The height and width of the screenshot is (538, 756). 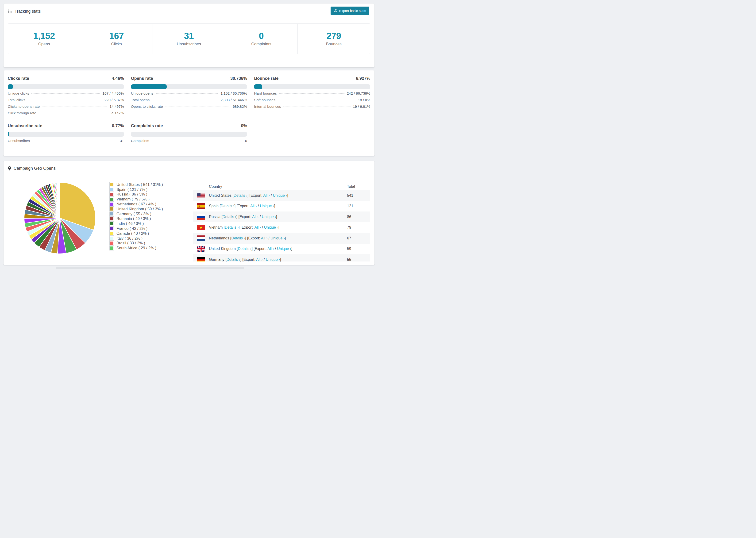 What do you see at coordinates (282, 195) in the screenshot?
I see `table-row-us: United States [Details ›] [Export: All ›…` at bounding box center [282, 195].